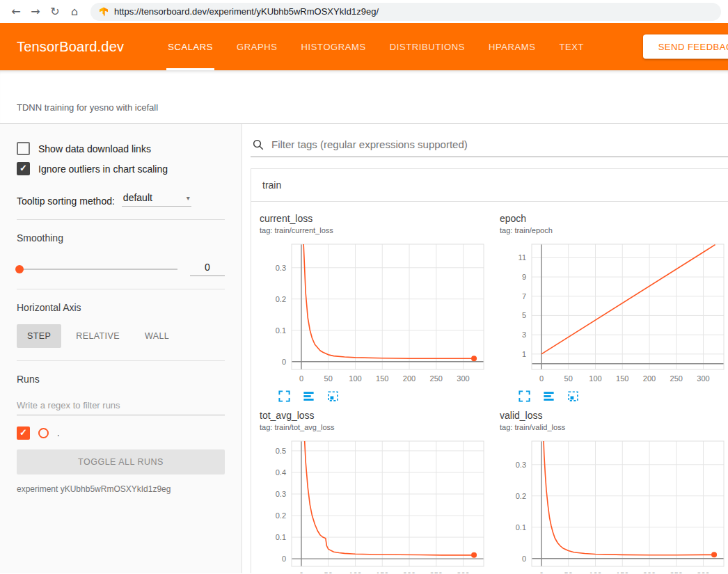 Image resolution: width=728 pixels, height=574 pixels. What do you see at coordinates (406, 12) in the screenshot?
I see `address-bar: https://tensorboard.dev/experiment/yKUbh…` at bounding box center [406, 12].